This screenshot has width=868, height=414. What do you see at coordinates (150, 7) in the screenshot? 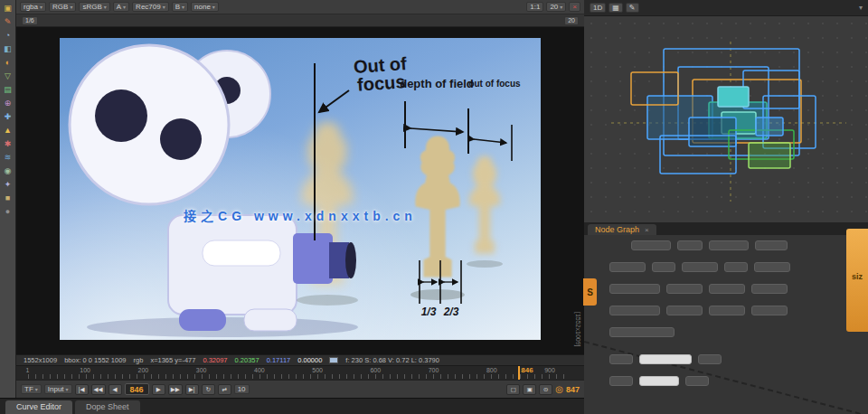
I see `input-a-source: Rec709▾` at bounding box center [150, 7].